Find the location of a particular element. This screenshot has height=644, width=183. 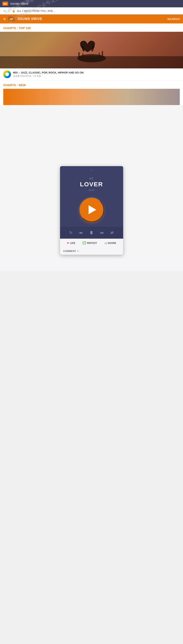

player-chevron-area: ˅ is located at coordinates (92, 171).